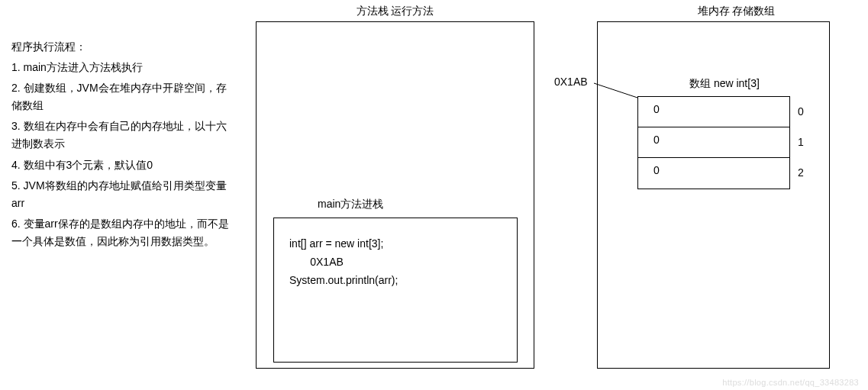 The height and width of the screenshot is (390, 868). What do you see at coordinates (350, 205) in the screenshot?
I see `main-frame-label: main方法进栈` at bounding box center [350, 205].